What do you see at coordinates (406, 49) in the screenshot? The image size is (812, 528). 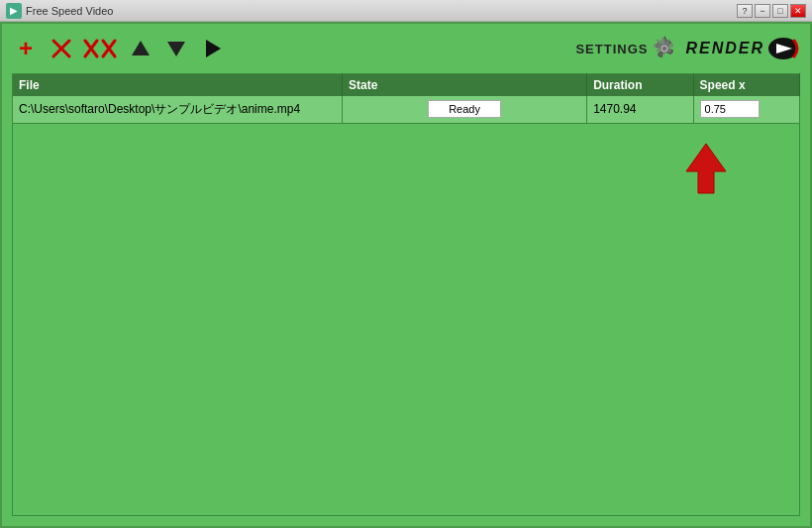 I see `toolbar: +` at bounding box center [406, 49].